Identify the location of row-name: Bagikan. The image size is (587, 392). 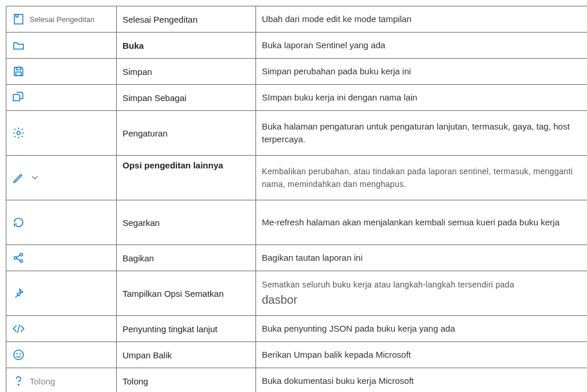
(186, 258).